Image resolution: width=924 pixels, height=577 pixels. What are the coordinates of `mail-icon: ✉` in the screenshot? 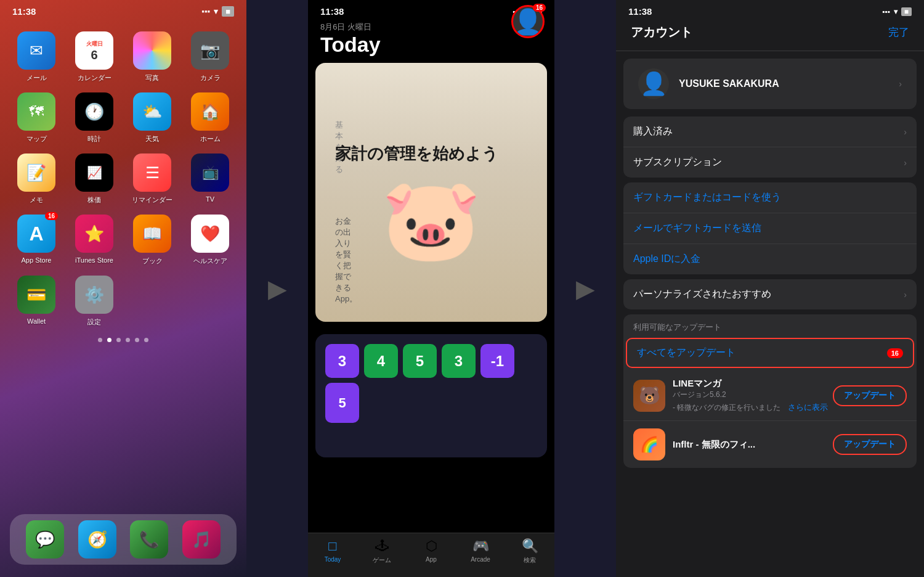 It's located at (36, 51).